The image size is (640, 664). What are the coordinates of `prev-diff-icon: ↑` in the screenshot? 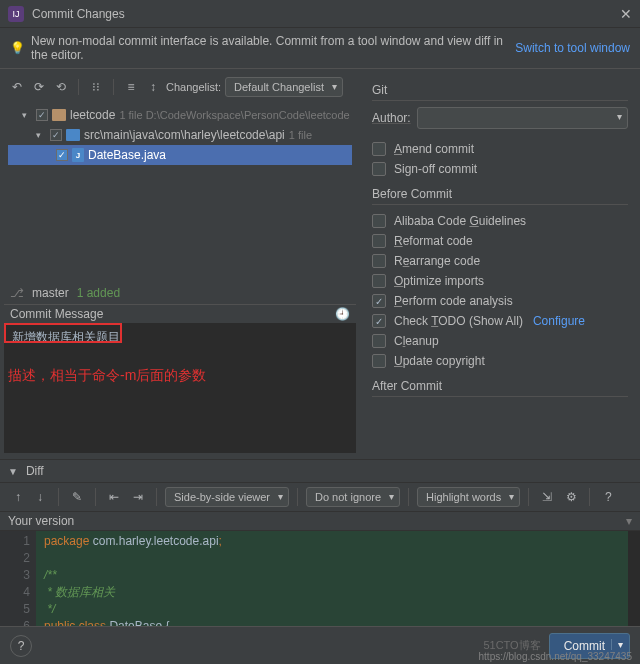 It's located at (18, 497).